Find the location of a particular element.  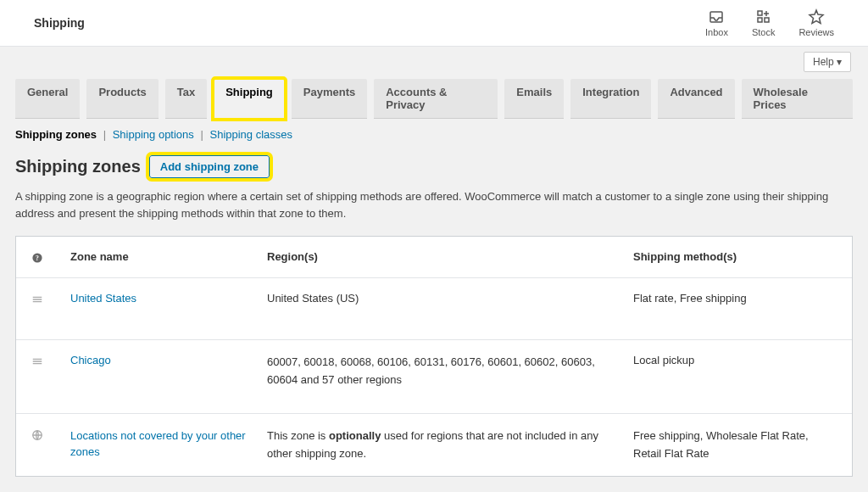

add-shipping-zone-button: Add shipping zone is located at coordinates (209, 166).